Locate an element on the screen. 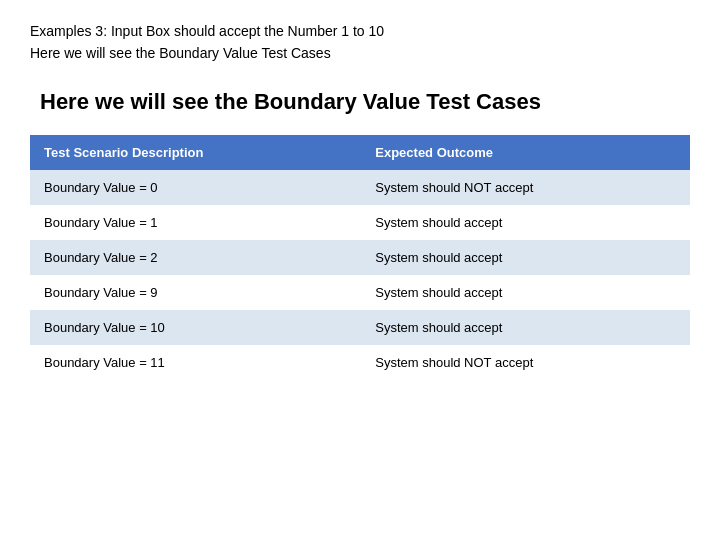 The image size is (720, 540). table-row: Boundary Value = 1System should accept is located at coordinates (360, 222).